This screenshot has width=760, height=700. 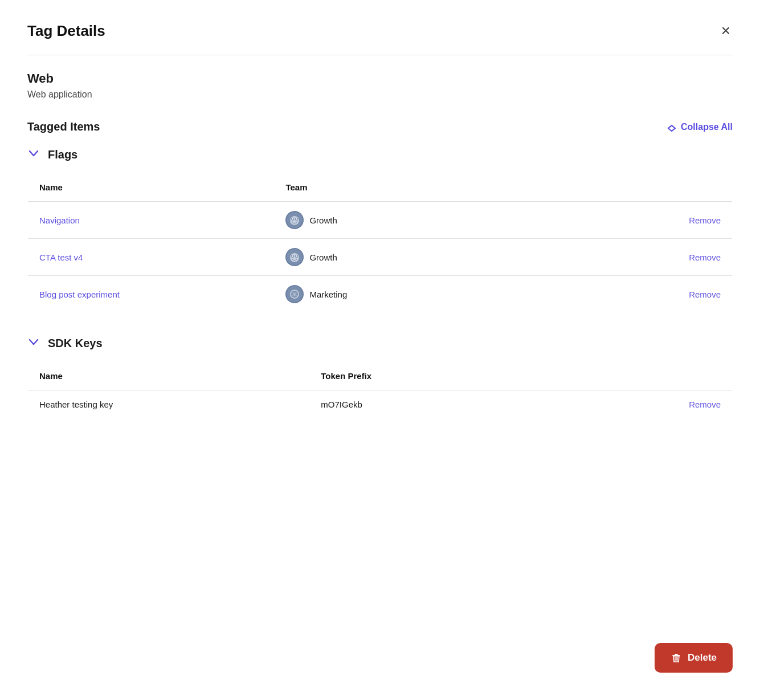 I want to click on tagged-items-title: Tagged Items, so click(x=64, y=127).